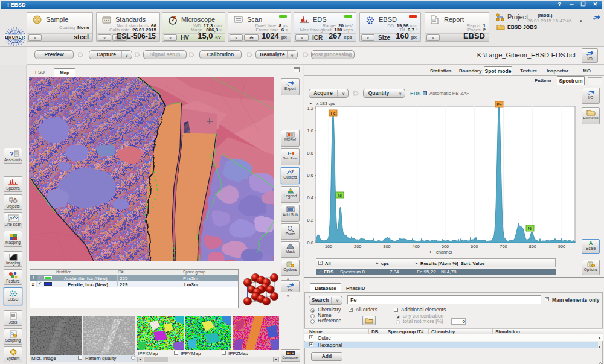 This screenshot has width=604, height=364. I want to click on svg-text: 900, so click(562, 246).